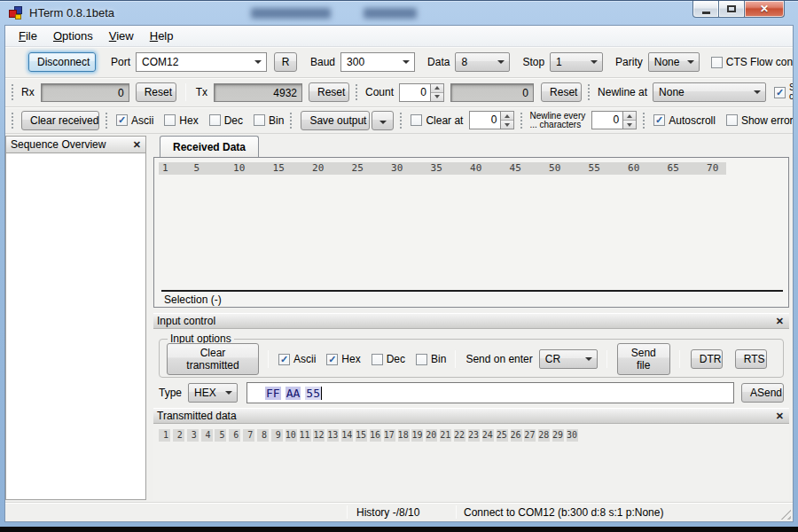 The image size is (798, 532). I want to click on tab-received-data: Received Data, so click(209, 146).